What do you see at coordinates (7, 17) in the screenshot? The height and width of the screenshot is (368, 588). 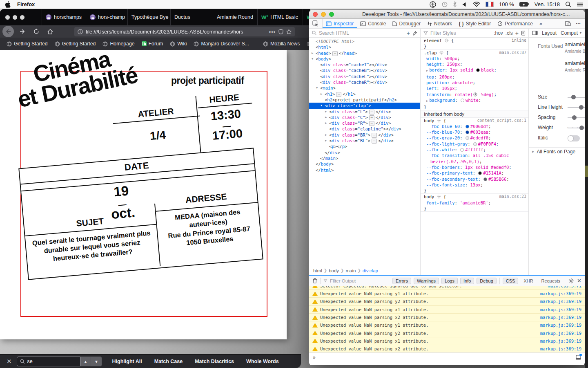 I see `close-window-button` at bounding box center [7, 17].